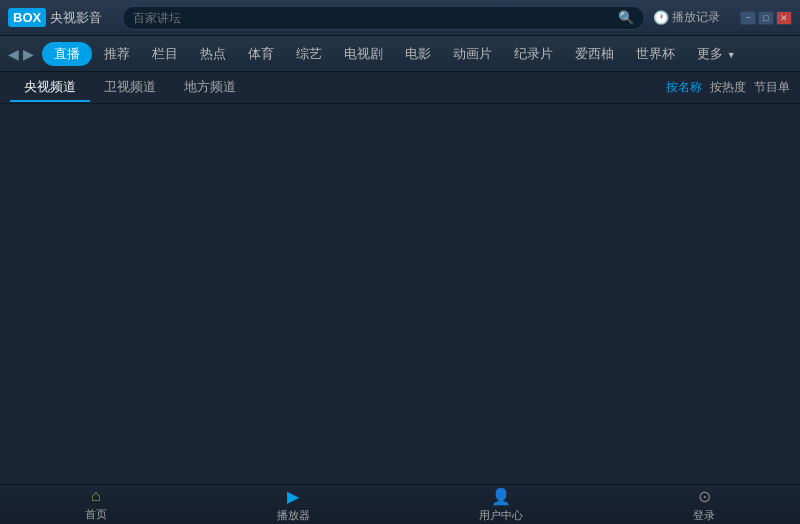 This screenshot has height=524, width=800. Describe the element at coordinates (418, 54) in the screenshot. I see `nav-item-电影: 电影` at that location.